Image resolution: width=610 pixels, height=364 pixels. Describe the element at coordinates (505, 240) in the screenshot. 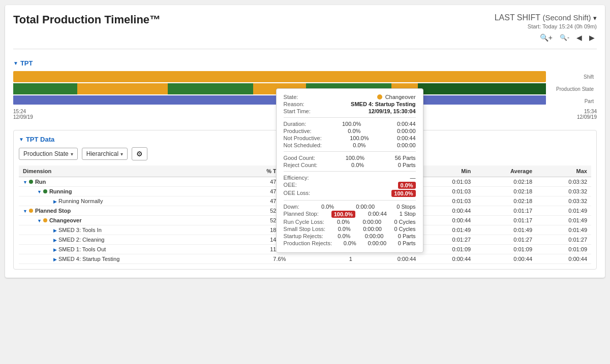

I see `row-average: 0:01:27` at that location.